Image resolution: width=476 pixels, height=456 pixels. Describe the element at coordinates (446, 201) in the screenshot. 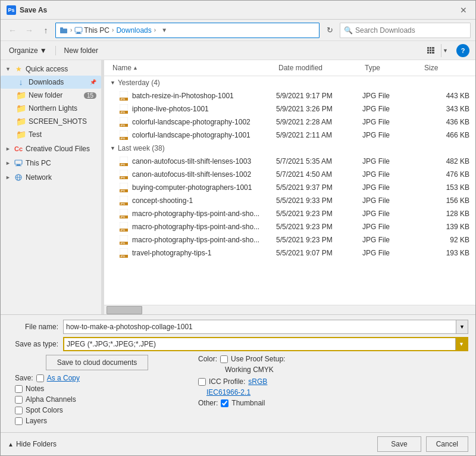

I see `file-size-8: 156 KB` at that location.